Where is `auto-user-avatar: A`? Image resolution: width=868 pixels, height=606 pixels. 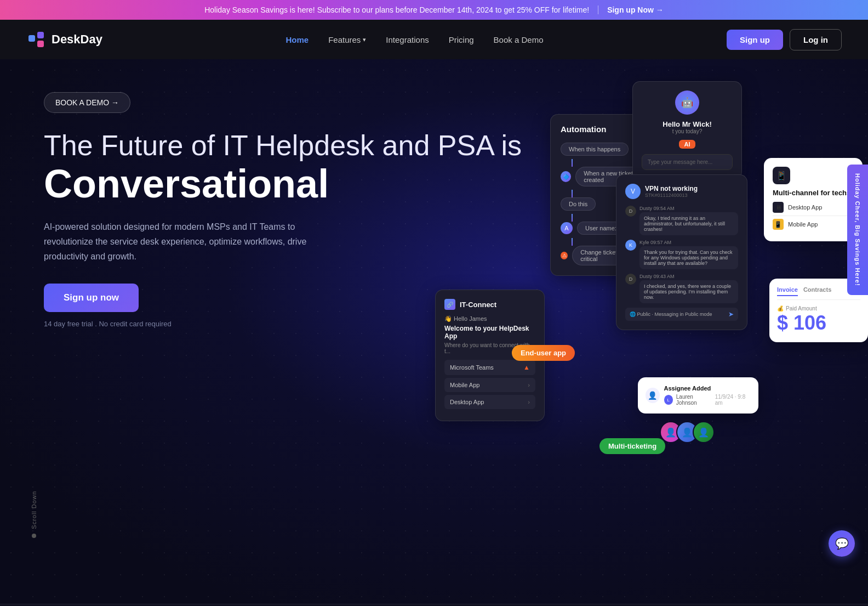 auto-user-avatar: A is located at coordinates (567, 228).